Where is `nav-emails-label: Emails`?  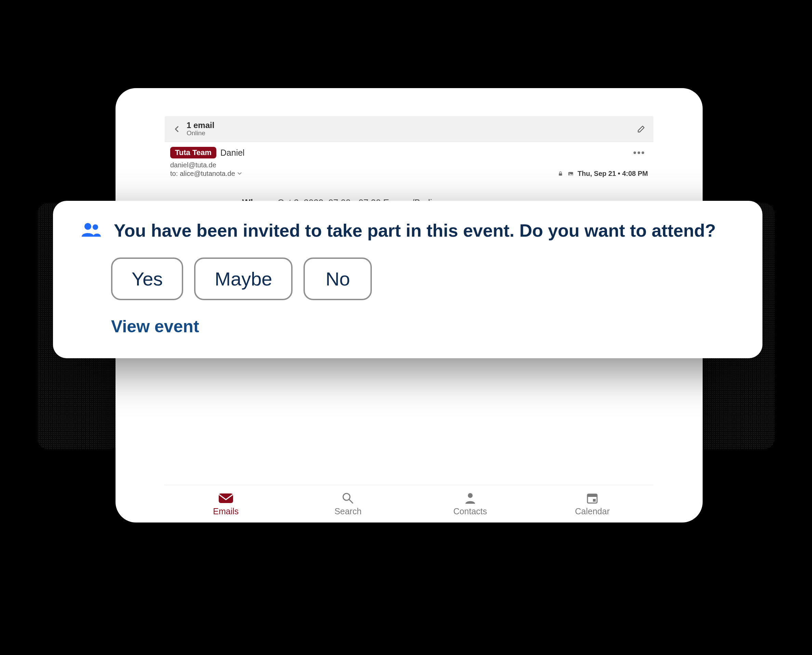 nav-emails-label: Emails is located at coordinates (226, 512).